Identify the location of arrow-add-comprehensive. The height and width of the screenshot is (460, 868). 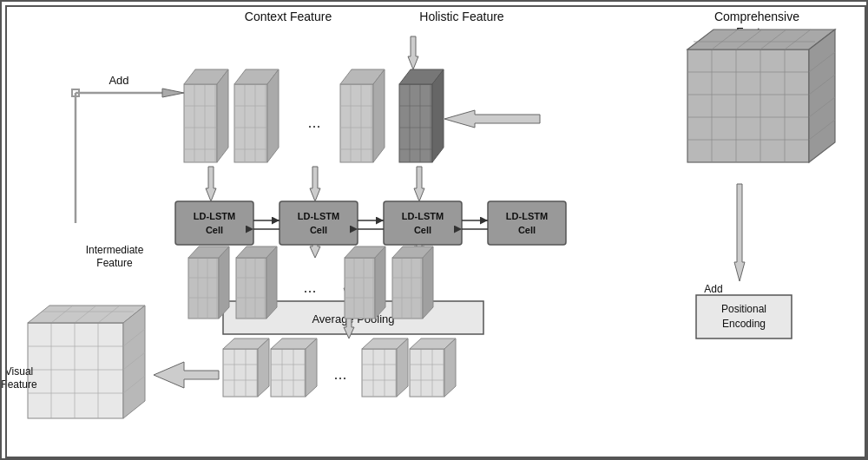
(740, 233).